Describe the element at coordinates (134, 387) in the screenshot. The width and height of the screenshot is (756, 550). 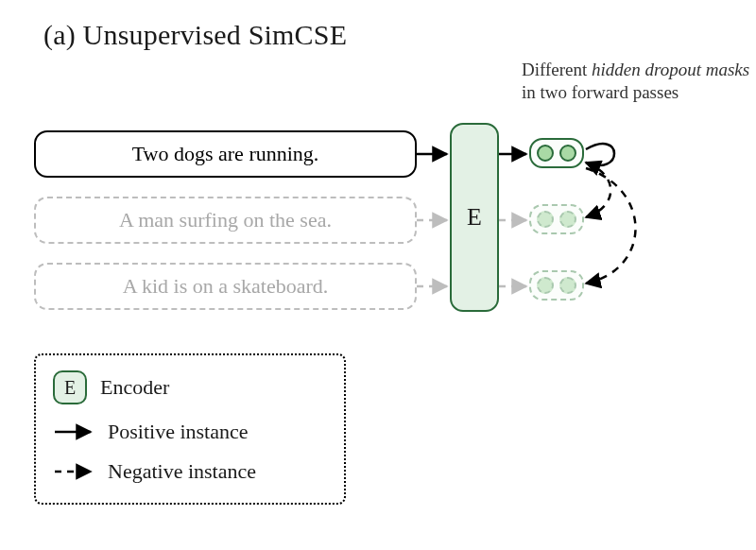
I see `legend-encoder-label: Encoder` at that location.